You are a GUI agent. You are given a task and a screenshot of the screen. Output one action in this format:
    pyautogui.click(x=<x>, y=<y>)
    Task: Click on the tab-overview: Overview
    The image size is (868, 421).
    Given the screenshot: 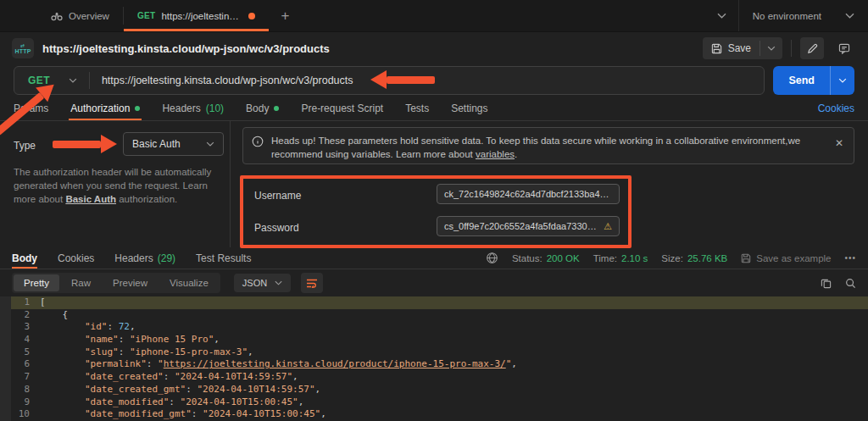 What is the action you would take?
    pyautogui.click(x=80, y=15)
    